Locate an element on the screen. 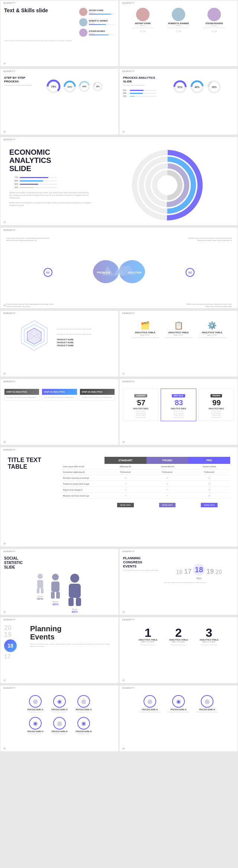  skill-bar2 is located at coordinates (97, 24).